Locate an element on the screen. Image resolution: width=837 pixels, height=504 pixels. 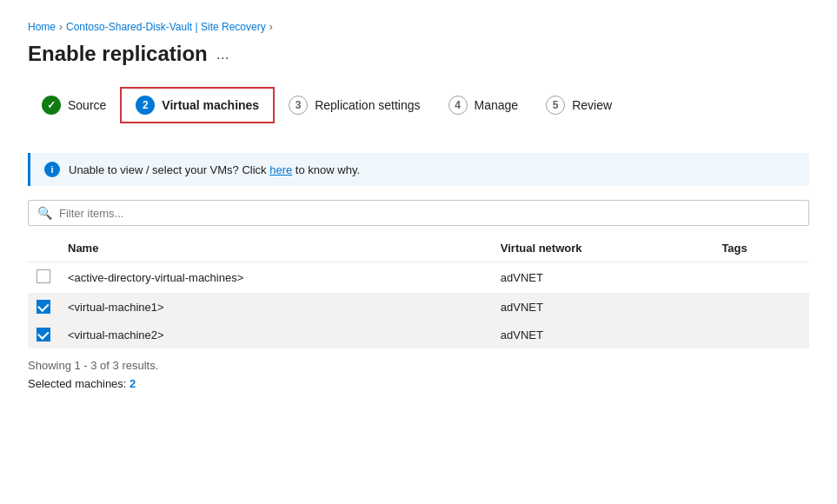
breadcrumb-vault: Contoso-Shared-Disk-Vault | Site Recover… is located at coordinates (166, 27).